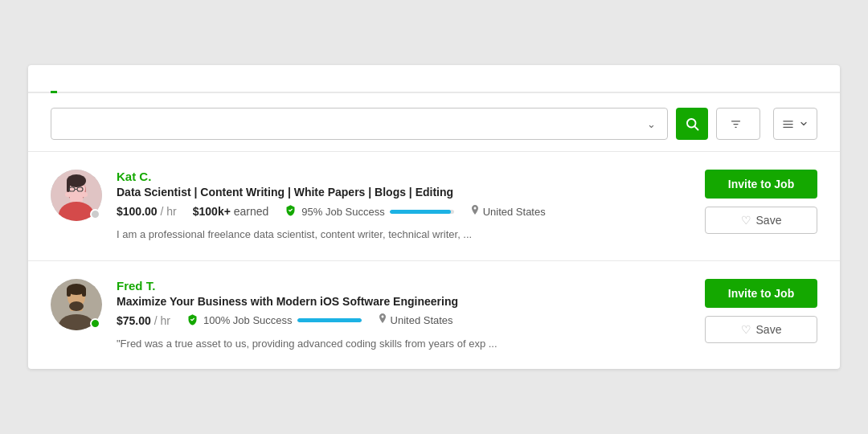  What do you see at coordinates (738, 124) in the screenshot?
I see `filters-button` at bounding box center [738, 124].